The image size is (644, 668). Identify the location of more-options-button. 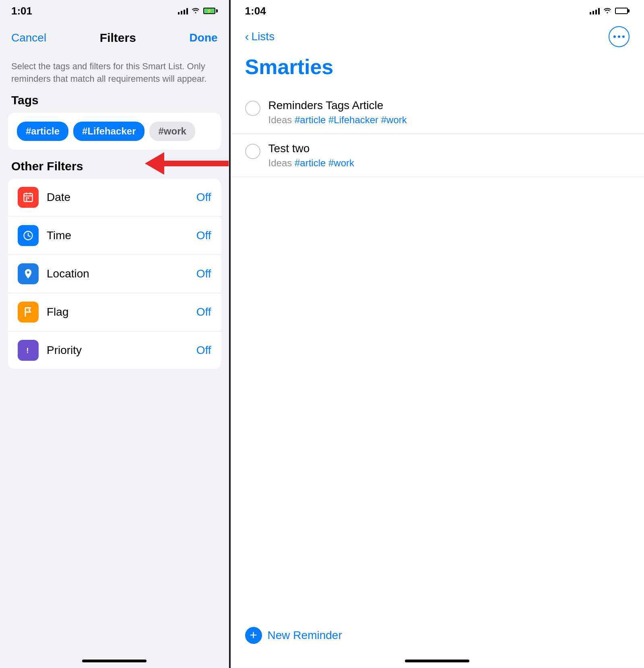
(619, 37).